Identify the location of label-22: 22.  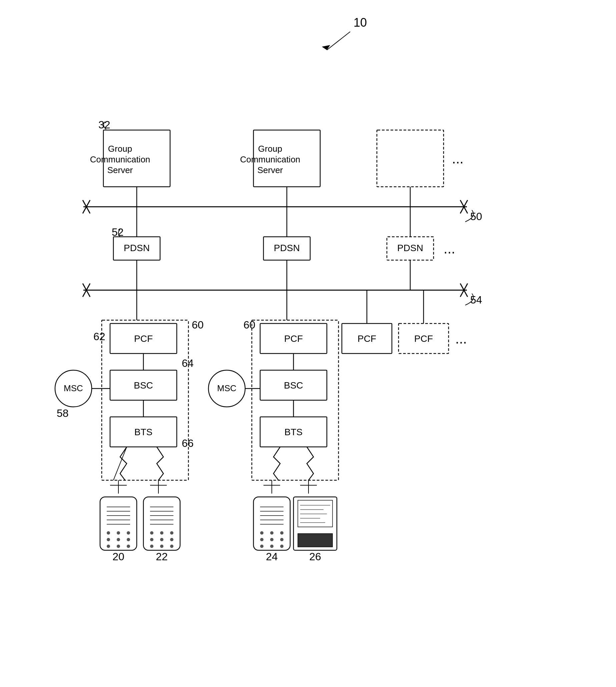
(162, 556).